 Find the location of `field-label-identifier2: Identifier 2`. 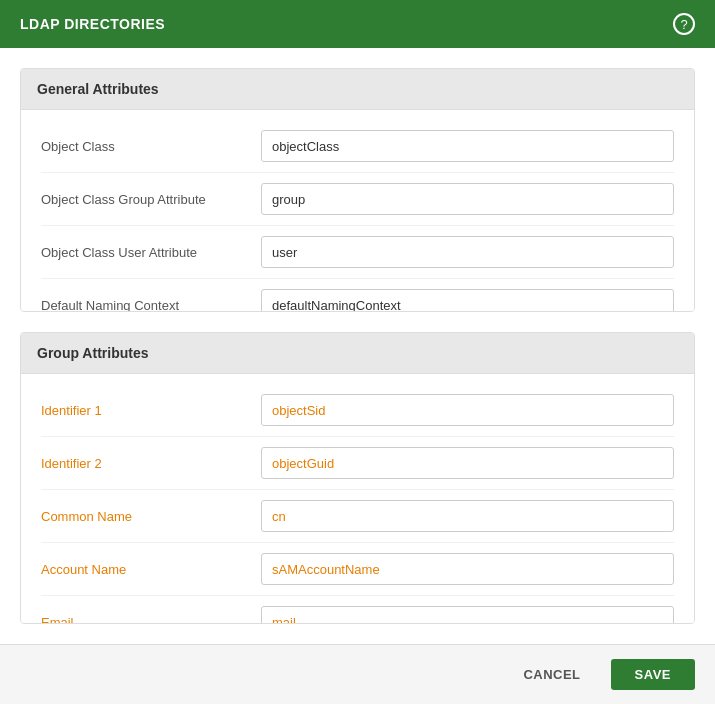

field-label-identifier2: Identifier 2 is located at coordinates (151, 464).